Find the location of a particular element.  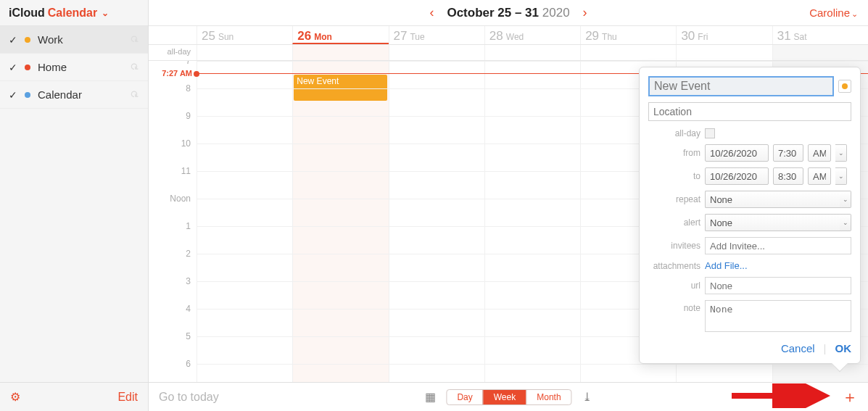

from-label: from is located at coordinates (674, 153).